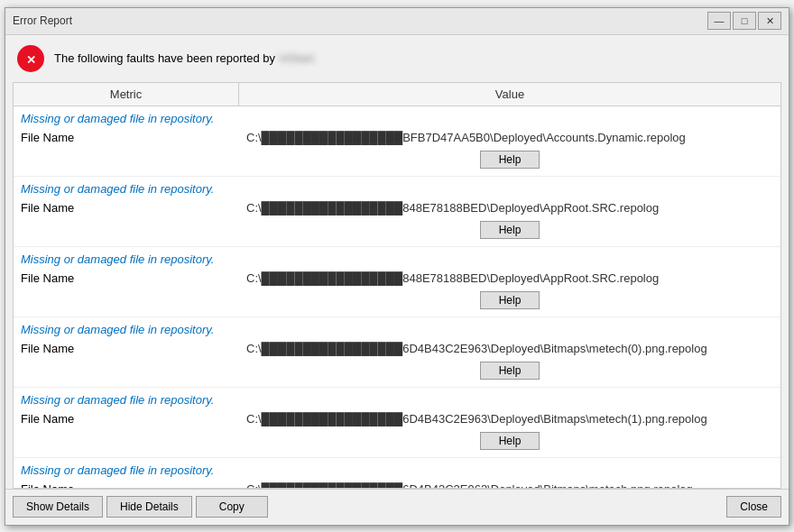 This screenshot has height=532, width=794. I want to click on help-button-2: Help, so click(511, 300).